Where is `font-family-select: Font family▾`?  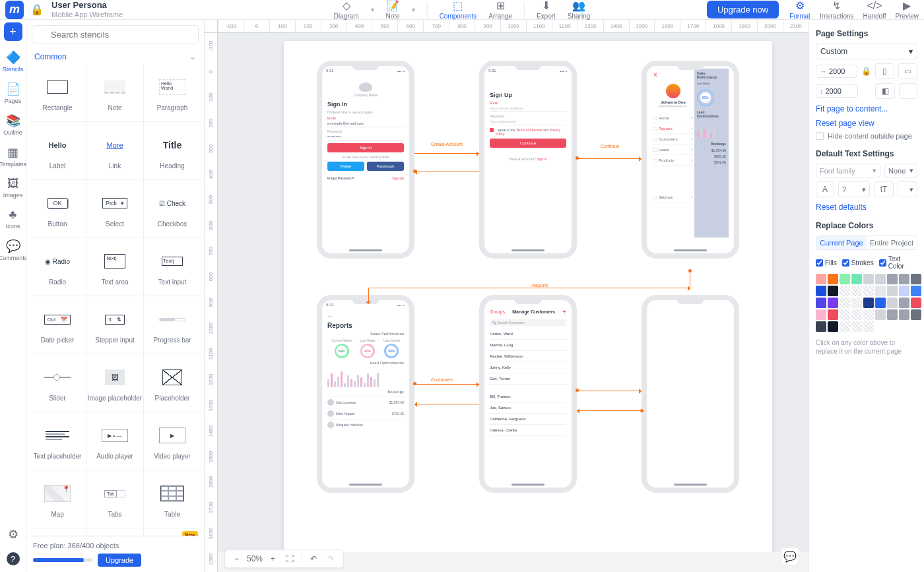 font-family-select: Font family▾ is located at coordinates (848, 170).